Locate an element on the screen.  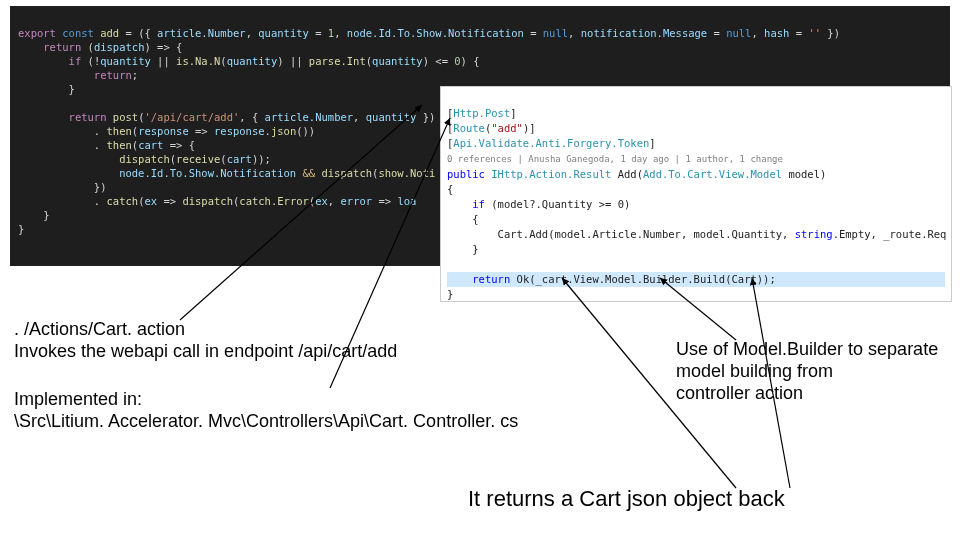
annotation-left-line2: Invokes the webapi call in endpoint /api… is located at coordinates (334, 351).